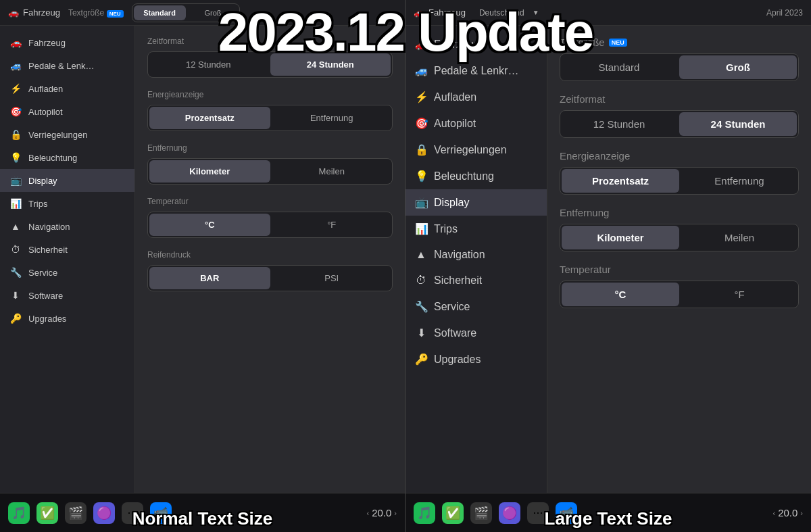  Describe the element at coordinates (68, 112) in the screenshot. I see `sidebar-item-autopilot: 🎯 Autopilot` at that location.